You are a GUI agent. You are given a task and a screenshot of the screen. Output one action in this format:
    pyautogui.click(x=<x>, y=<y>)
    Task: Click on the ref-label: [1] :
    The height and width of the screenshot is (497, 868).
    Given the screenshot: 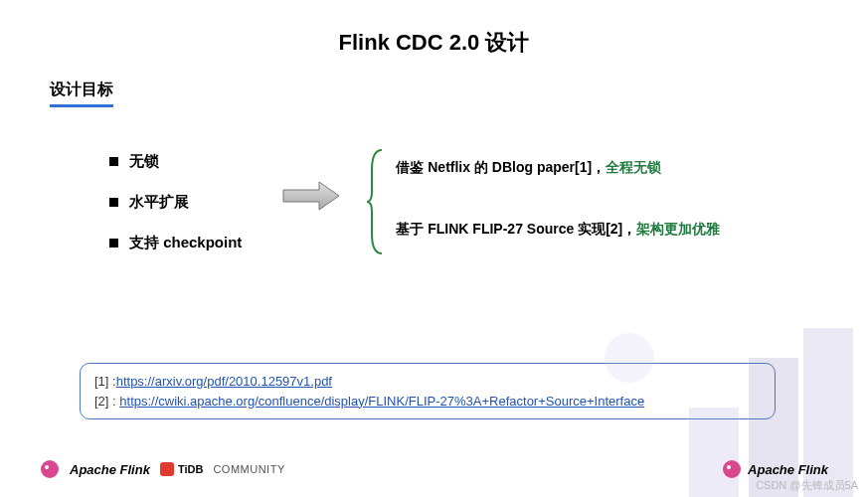 What is the action you would take?
    pyautogui.click(x=105, y=382)
    